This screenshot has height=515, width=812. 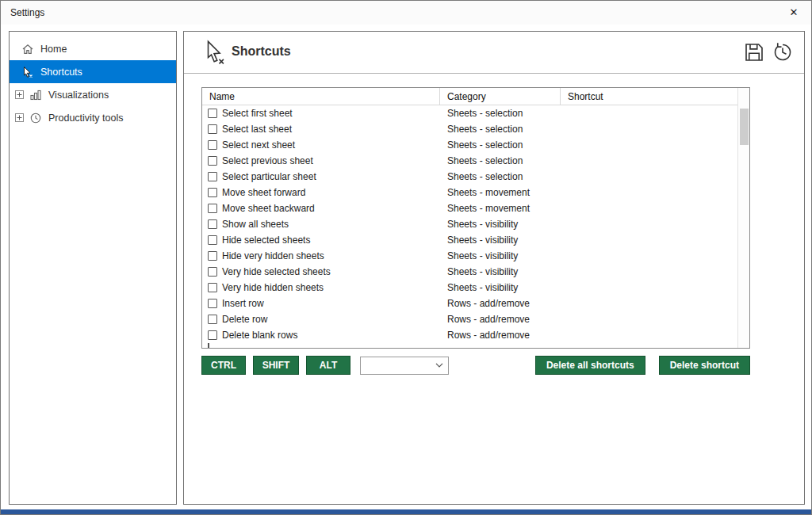 What do you see at coordinates (260, 335) in the screenshot?
I see `row-name: Delete blank rows` at bounding box center [260, 335].